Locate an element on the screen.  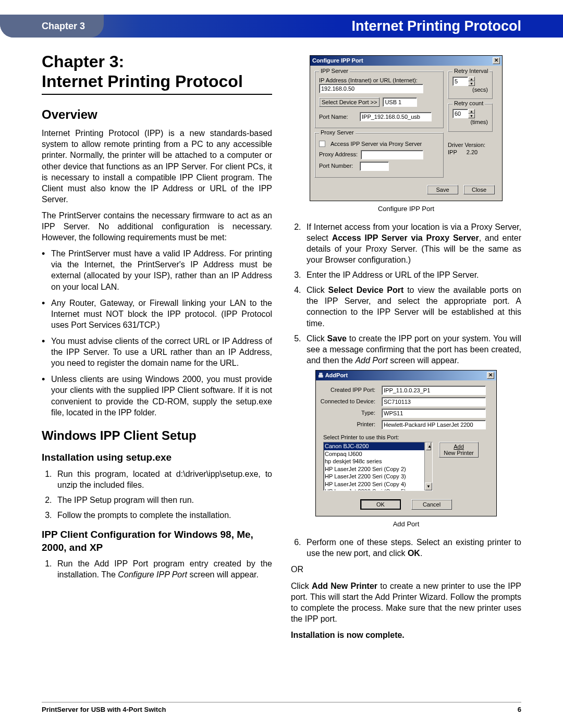
proxy-address-input is located at coordinates (392, 155).